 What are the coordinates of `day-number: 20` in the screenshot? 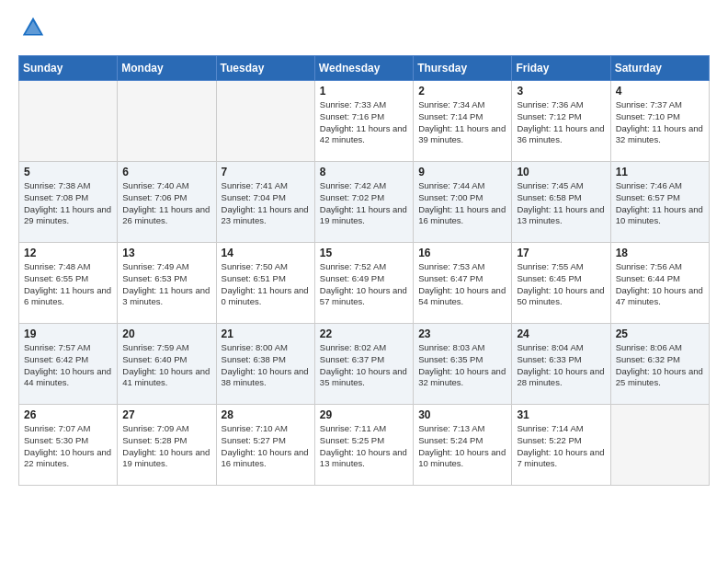 It's located at (166, 334).